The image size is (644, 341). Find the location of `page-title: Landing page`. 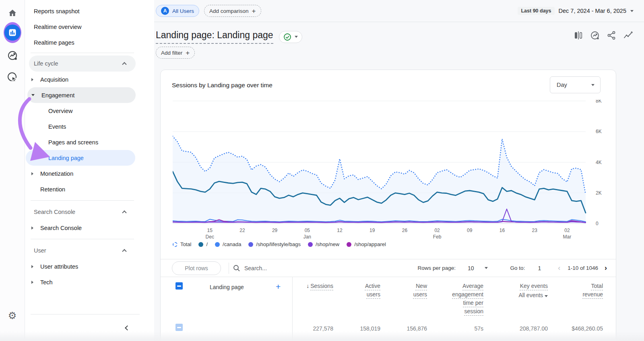

page-title: Landing page is located at coordinates (215, 37).